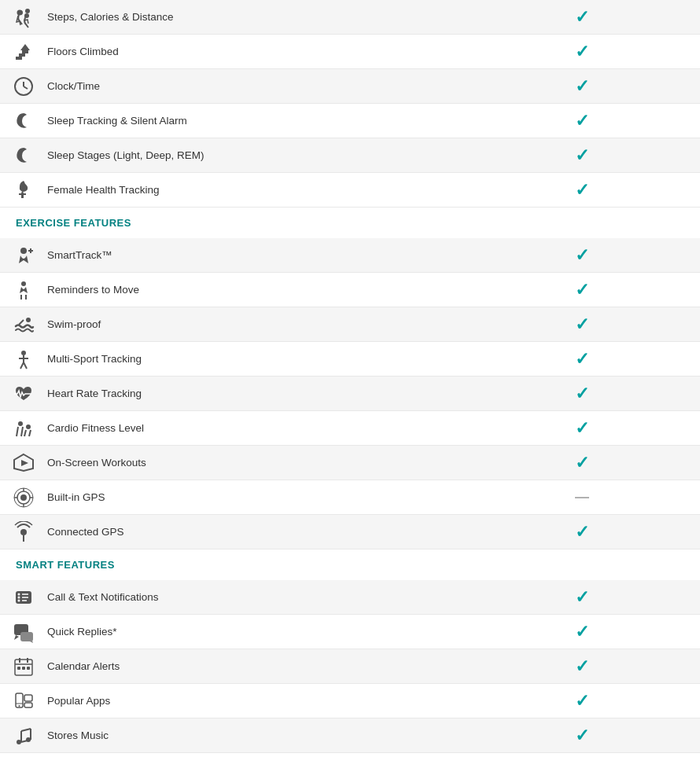  I want to click on feature-row-swim: Swim-proof✓, so click(350, 325).